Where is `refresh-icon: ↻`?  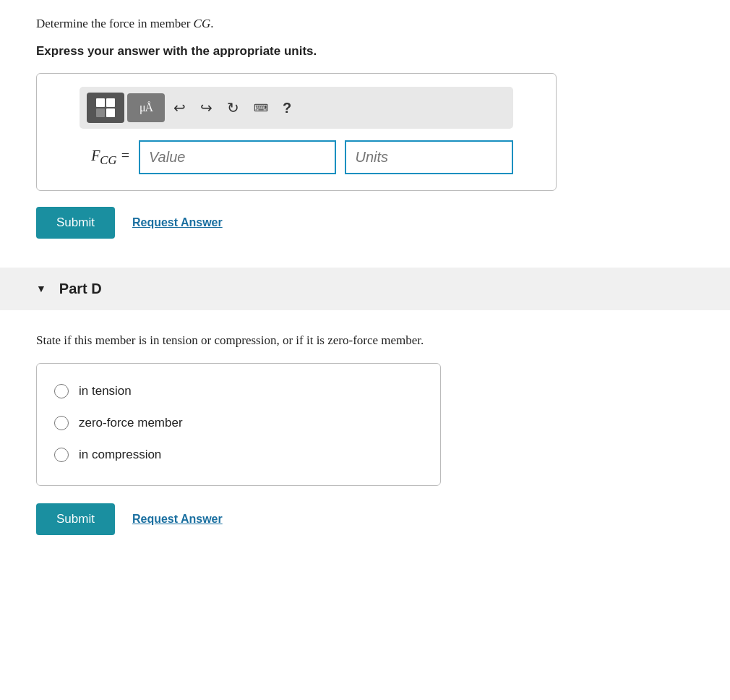
refresh-icon: ↻ is located at coordinates (233, 108).